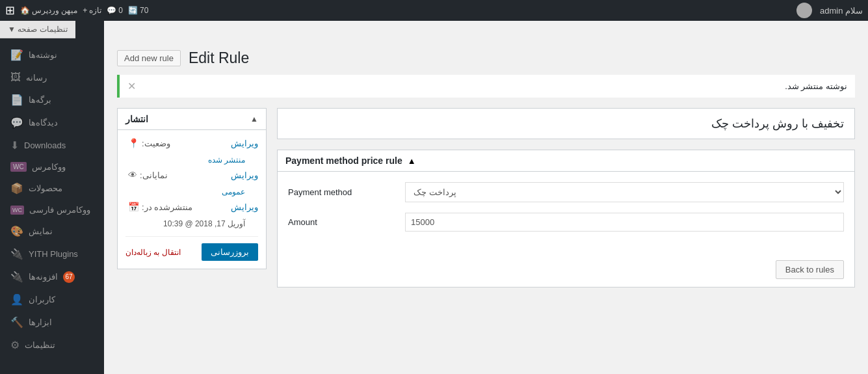 The height and width of the screenshot is (374, 868). Describe the element at coordinates (52, 198) in the screenshot. I see `sidebar: پیشخوان ⊞ نوشته‌ها 📝 رسانه 🖼 برگه‌ها 📄 د…` at that location.